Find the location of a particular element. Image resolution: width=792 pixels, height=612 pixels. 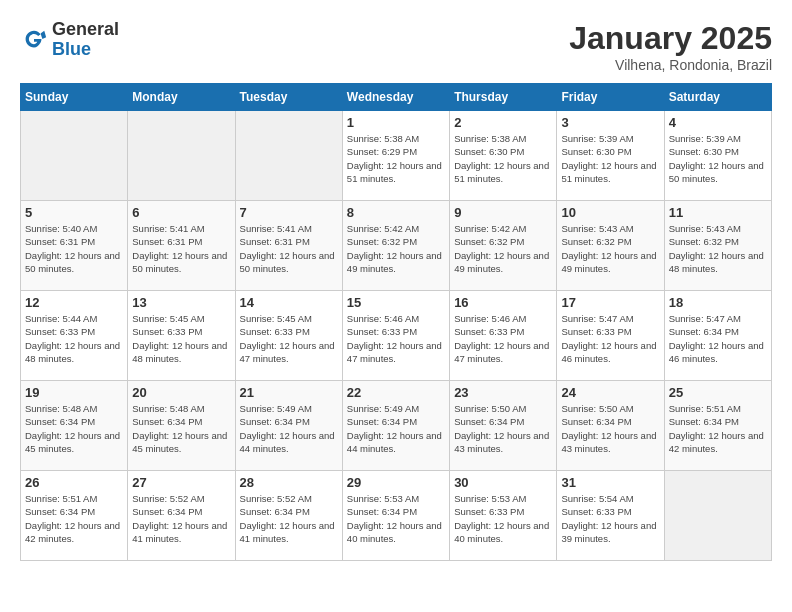

day-number: 9 is located at coordinates (503, 212).